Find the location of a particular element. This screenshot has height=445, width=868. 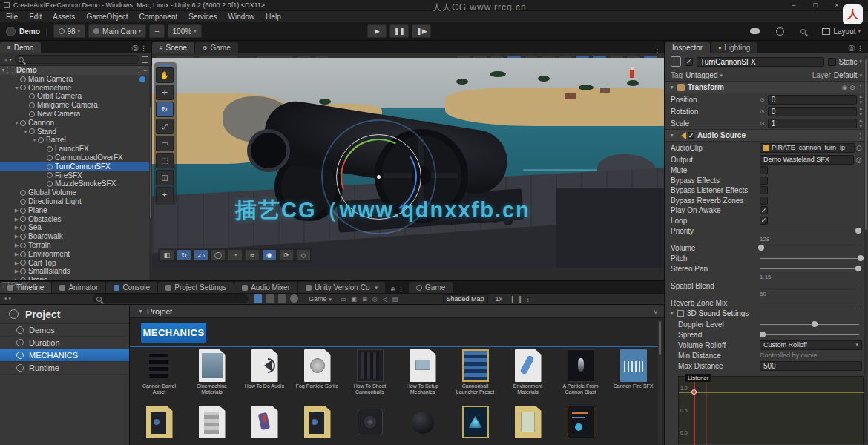

menu-component: Component is located at coordinates (159, 16).